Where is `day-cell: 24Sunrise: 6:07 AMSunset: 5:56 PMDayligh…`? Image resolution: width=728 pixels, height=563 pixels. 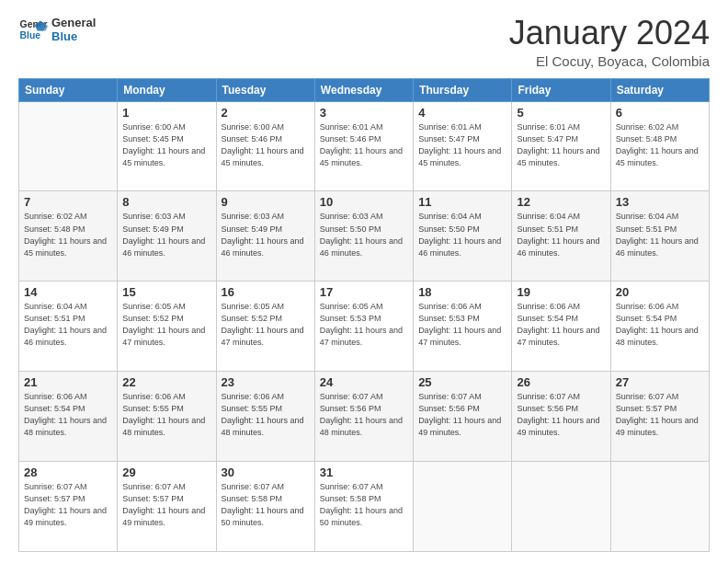
day-cell: 24Sunrise: 6:07 AMSunset: 5:56 PMDayligh… is located at coordinates (364, 417).